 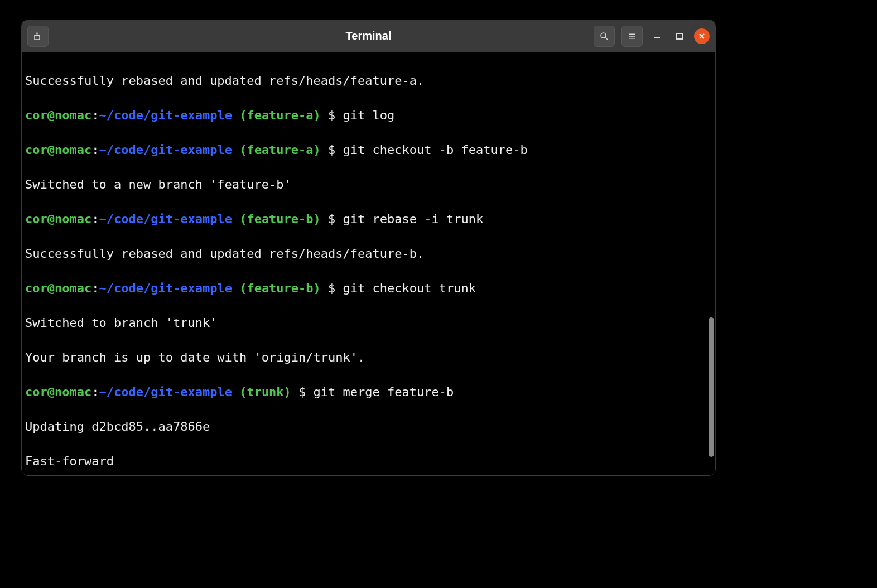 I want to click on scrollbar, so click(x=711, y=387).